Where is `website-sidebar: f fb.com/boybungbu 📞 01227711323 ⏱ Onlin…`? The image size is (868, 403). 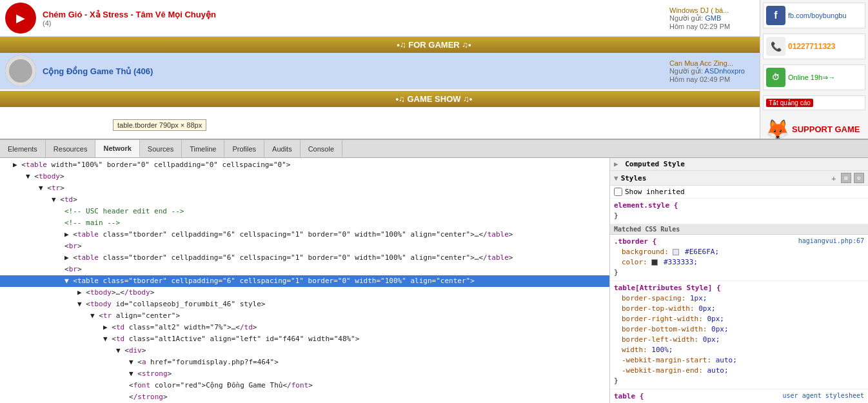
website-sidebar: f fb.com/boybungbu 📞 01227711323 ⏱ Onlin… is located at coordinates (814, 70).